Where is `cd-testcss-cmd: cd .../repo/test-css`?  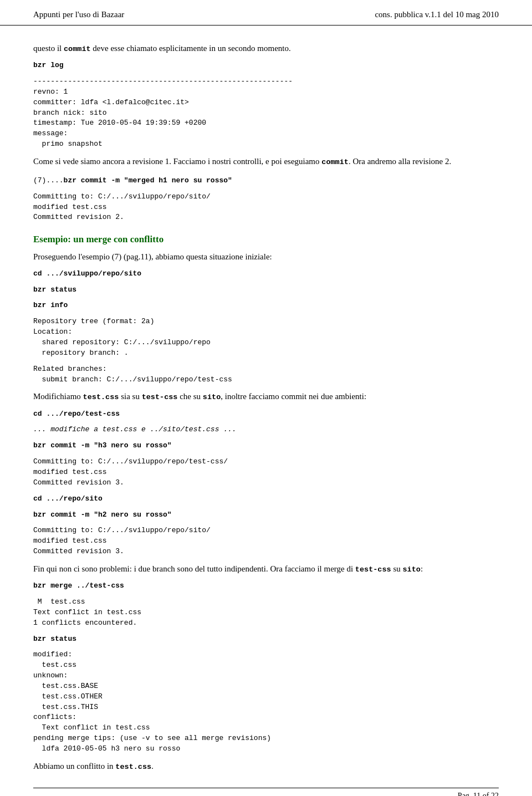 cd-testcss-cmd: cd .../repo/test-css is located at coordinates (266, 415).